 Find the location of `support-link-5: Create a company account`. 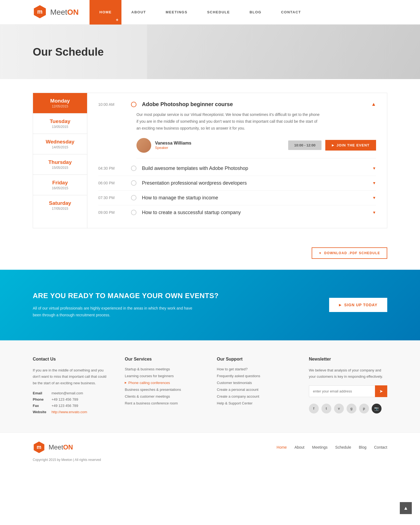

support-link-5: Create a company account is located at coordinates (256, 397).